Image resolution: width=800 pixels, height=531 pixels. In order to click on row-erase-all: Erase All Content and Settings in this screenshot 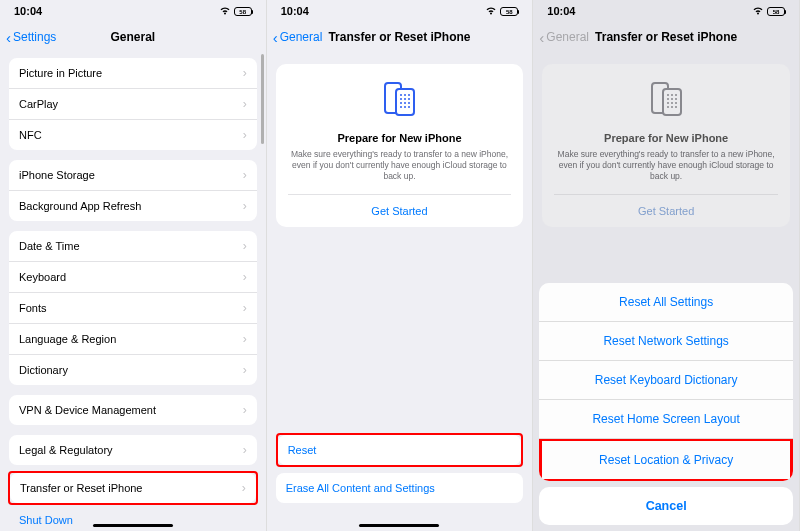, I will do `click(400, 488)`.